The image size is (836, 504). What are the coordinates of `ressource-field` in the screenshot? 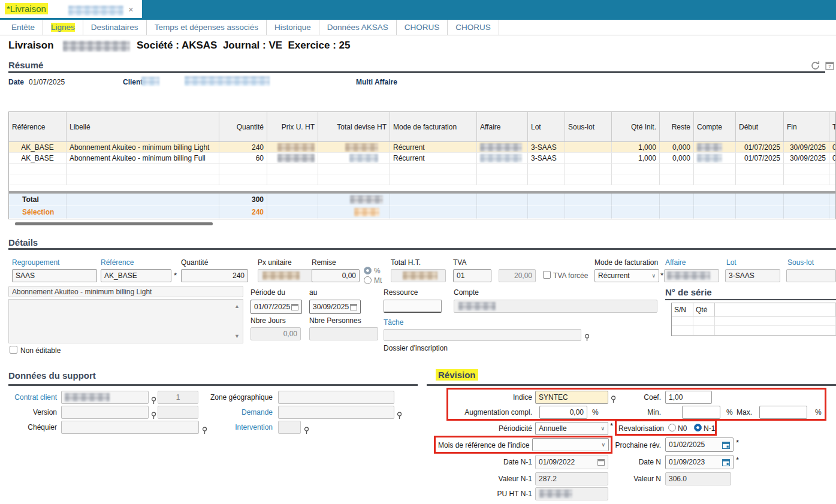 It's located at (412, 306).